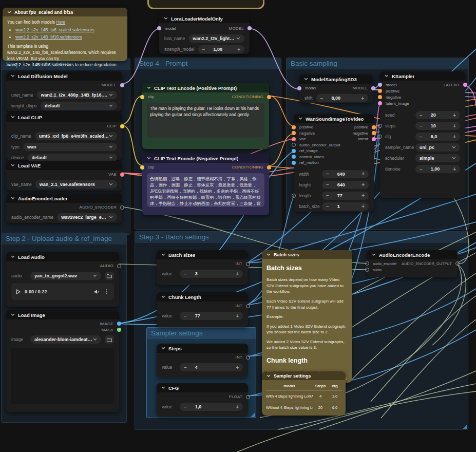 The width and height of the screenshot is (476, 452). Describe the element at coordinates (64, 137) in the screenshot. I see `node-load-clip: Load CLIP CLIP clip_name umt5_xxl_fp8_e4…` at that location.